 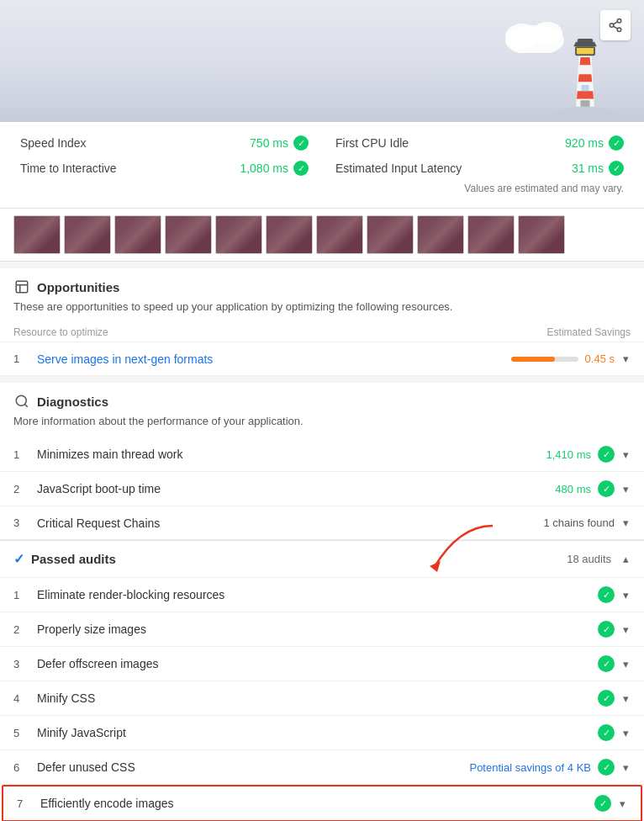 I want to click on diagnostic-row-2: 2 JavaScript boot-up time 480 ms ✓ ▾, so click(x=322, y=490).